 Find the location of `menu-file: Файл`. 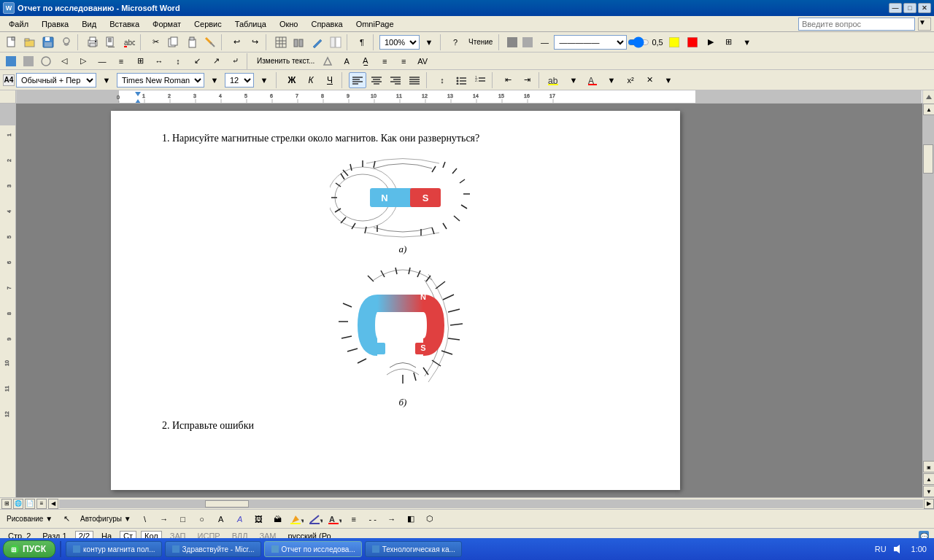

menu-file: Файл is located at coordinates (19, 24).